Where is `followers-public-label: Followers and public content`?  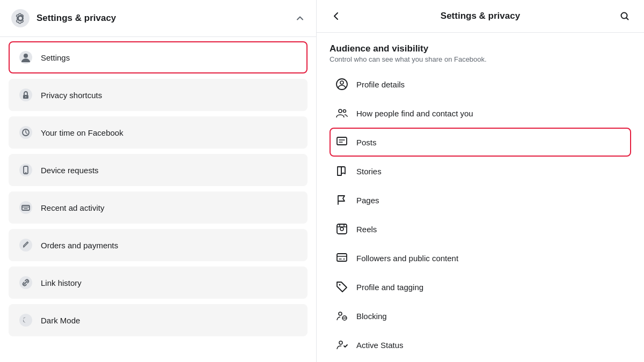 followers-public-label: Followers and public content is located at coordinates (407, 258).